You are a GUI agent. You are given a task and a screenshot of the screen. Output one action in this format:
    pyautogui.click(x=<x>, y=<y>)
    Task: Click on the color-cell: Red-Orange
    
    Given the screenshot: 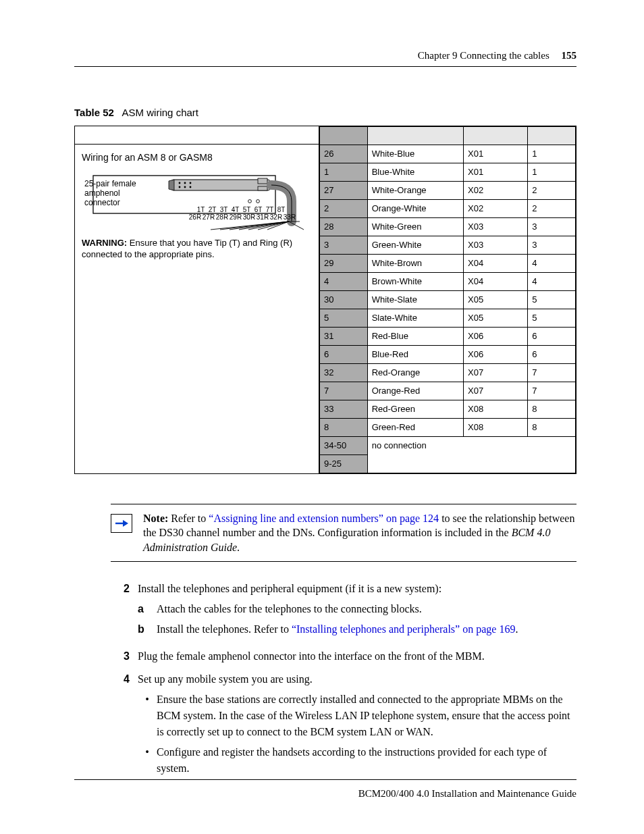 What is the action you would take?
    pyautogui.click(x=415, y=373)
    